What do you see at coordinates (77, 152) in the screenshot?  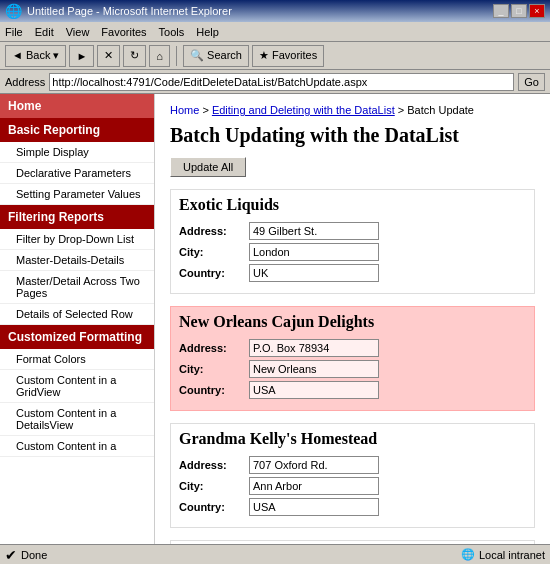 I see `sidebar-item-simple-display: Simple Display` at bounding box center [77, 152].